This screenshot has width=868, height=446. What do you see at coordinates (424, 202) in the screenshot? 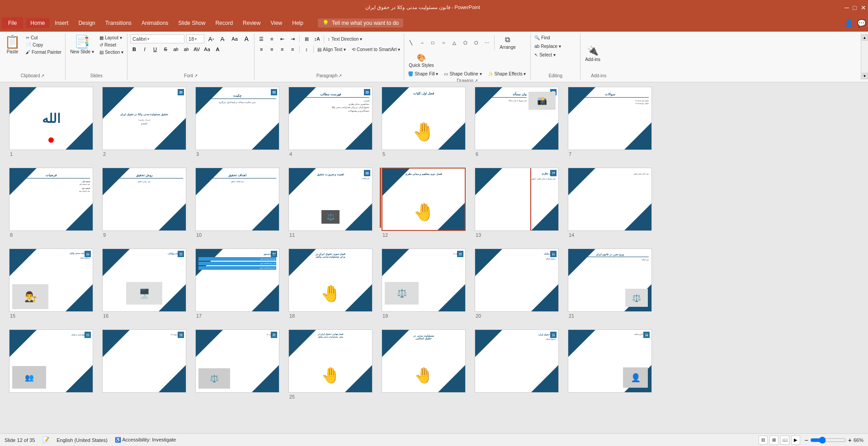
I see `slide-item-12: فصل دوم: مفاهیم و مبانی نظری 🤚 12` at bounding box center [424, 202].